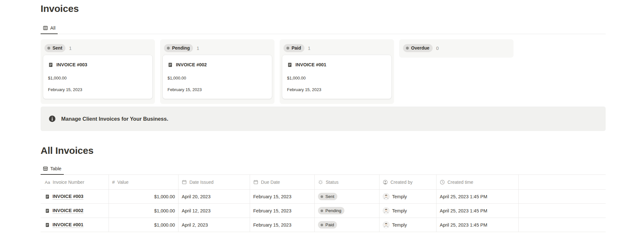 Image resolution: width=644 pixels, height=243 pixels. What do you see at coordinates (323, 197) in the screenshot?
I see `table-row: INVOICE #003 $1,000.00 April 20, 2023 Fe…` at bounding box center [323, 197].